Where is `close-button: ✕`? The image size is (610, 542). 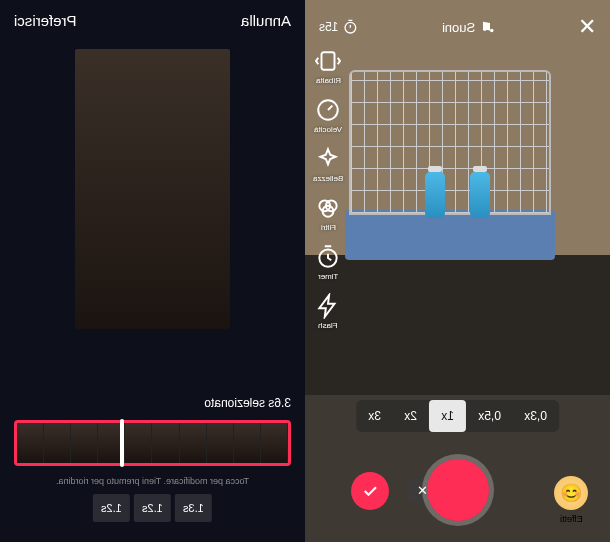
close-button: ✕ is located at coordinates (587, 27).